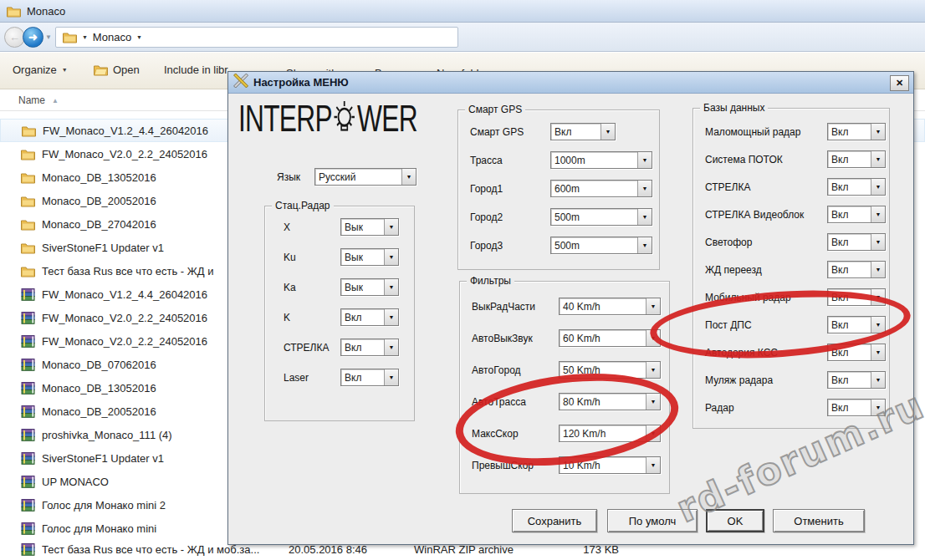  What do you see at coordinates (565, 246) in the screenshot?
I see `setting-row: Город3 500m` at bounding box center [565, 246].